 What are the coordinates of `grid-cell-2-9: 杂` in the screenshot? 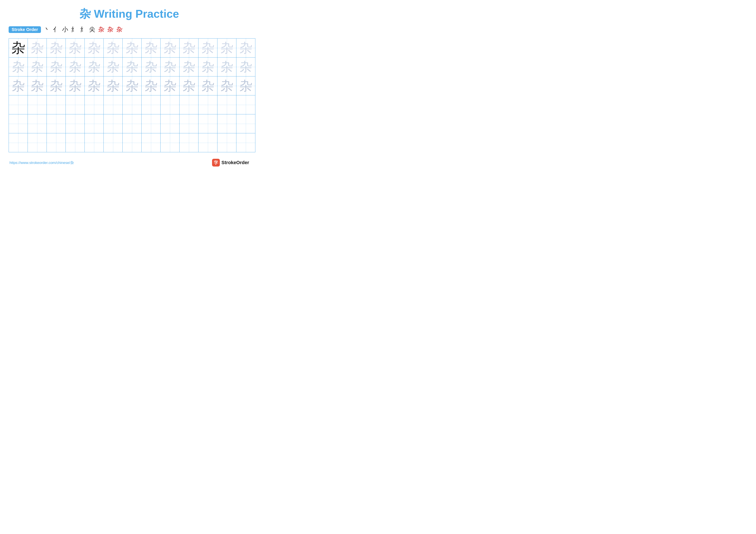 It's located at (170, 67).